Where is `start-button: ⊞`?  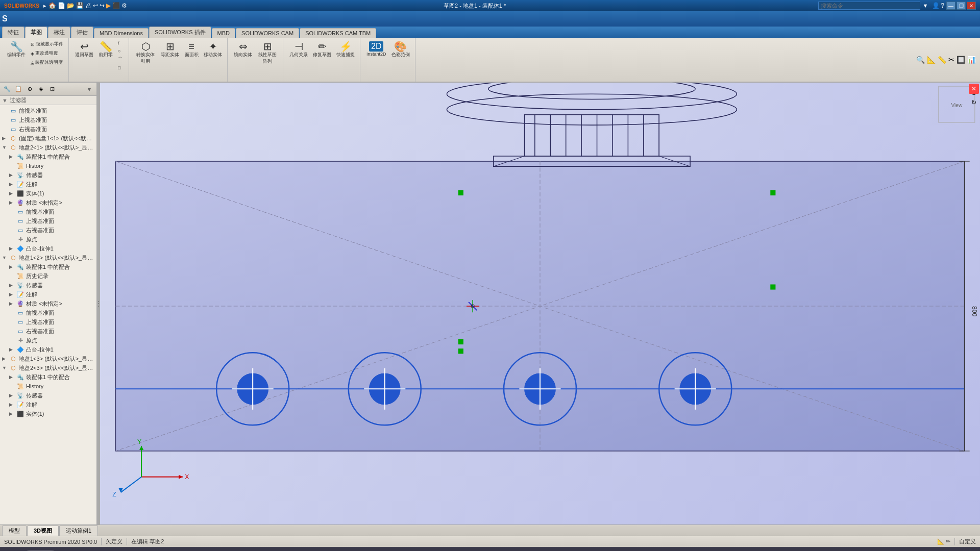 start-button: ⊞ is located at coordinates (12, 550).